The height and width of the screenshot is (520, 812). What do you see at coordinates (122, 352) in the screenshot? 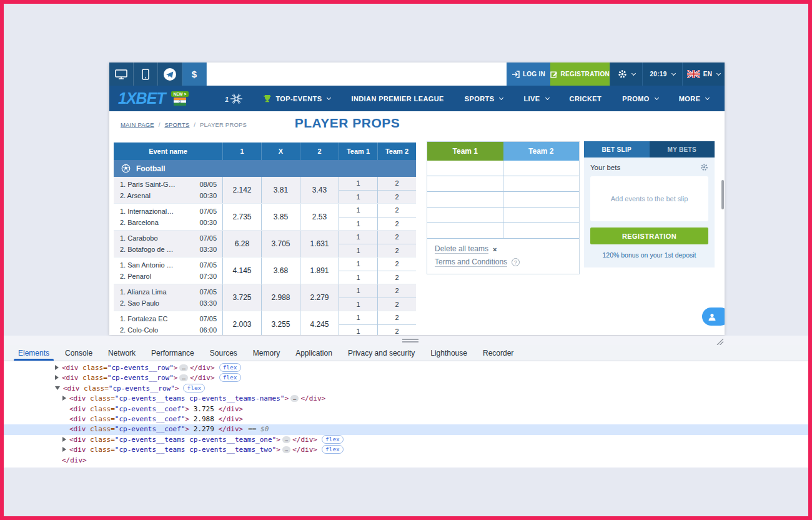
I see `devtools-tab-network: Network` at bounding box center [122, 352].